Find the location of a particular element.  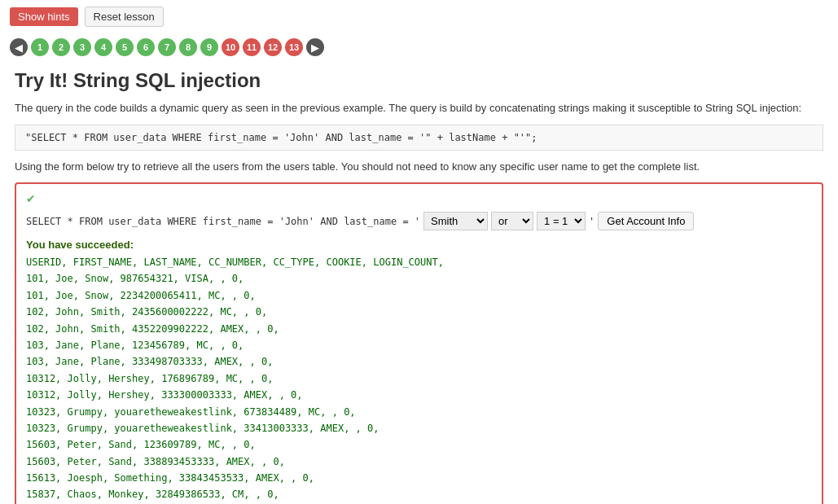

table-row: 15613, Joesph, Something, 33843453533, A… is located at coordinates (419, 478).